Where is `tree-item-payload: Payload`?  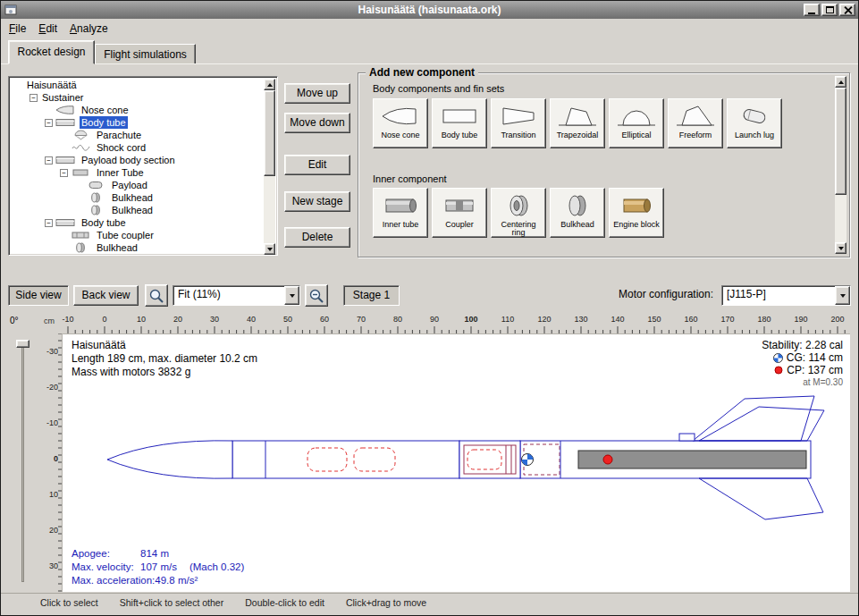
tree-item-payload: Payload is located at coordinates (138, 185).